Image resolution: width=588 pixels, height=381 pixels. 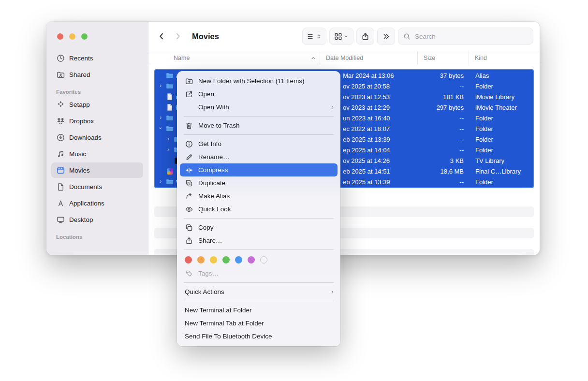 What do you see at coordinates (228, 337) in the screenshot?
I see `menu-item-label: Send File To Bluetooth Device` at bounding box center [228, 337].